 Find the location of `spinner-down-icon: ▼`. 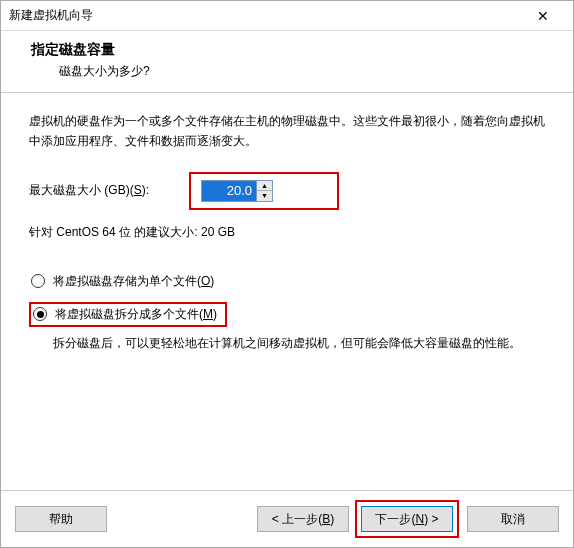

spinner-down-icon: ▼ is located at coordinates (264, 196).